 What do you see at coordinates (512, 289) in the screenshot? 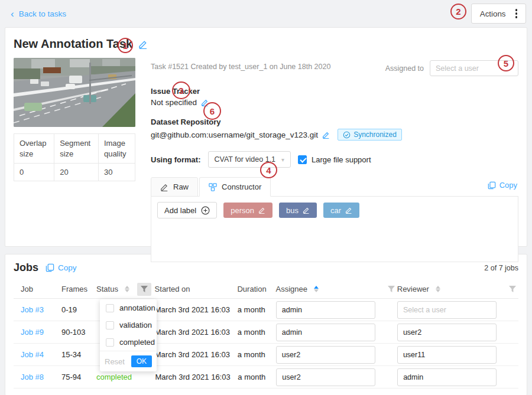
I see `filter-reviewer-icon` at bounding box center [512, 289].